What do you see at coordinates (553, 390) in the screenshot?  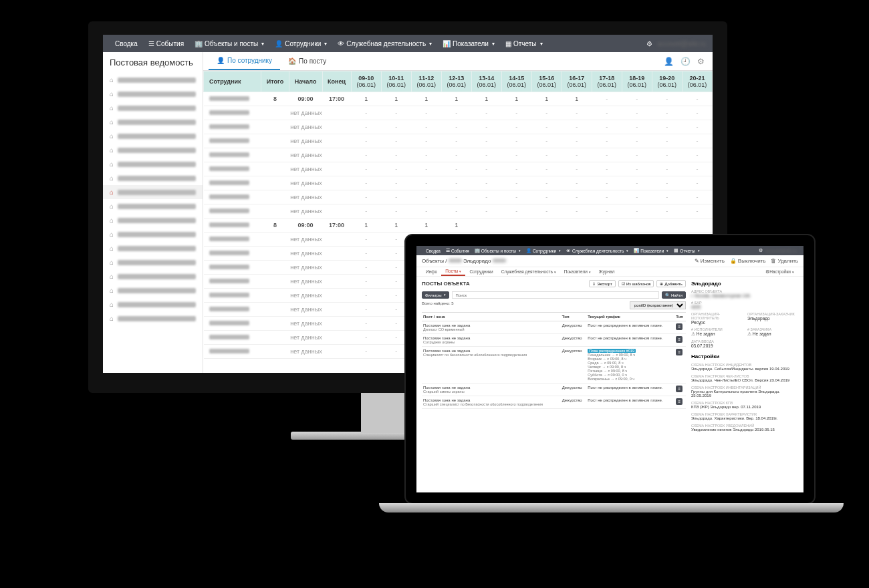 I see `table-row: Постовая зона не заданаСтарший смены охр…` at bounding box center [553, 390].